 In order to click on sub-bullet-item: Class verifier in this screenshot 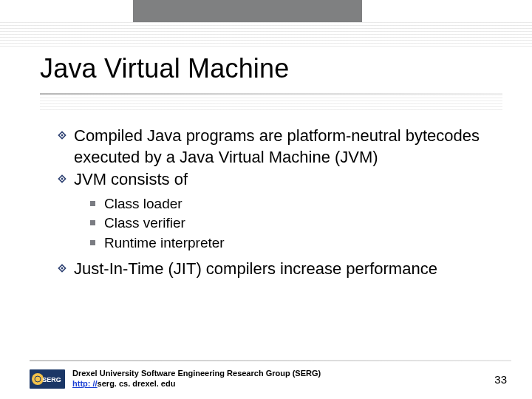, I will do `click(293, 223)`.